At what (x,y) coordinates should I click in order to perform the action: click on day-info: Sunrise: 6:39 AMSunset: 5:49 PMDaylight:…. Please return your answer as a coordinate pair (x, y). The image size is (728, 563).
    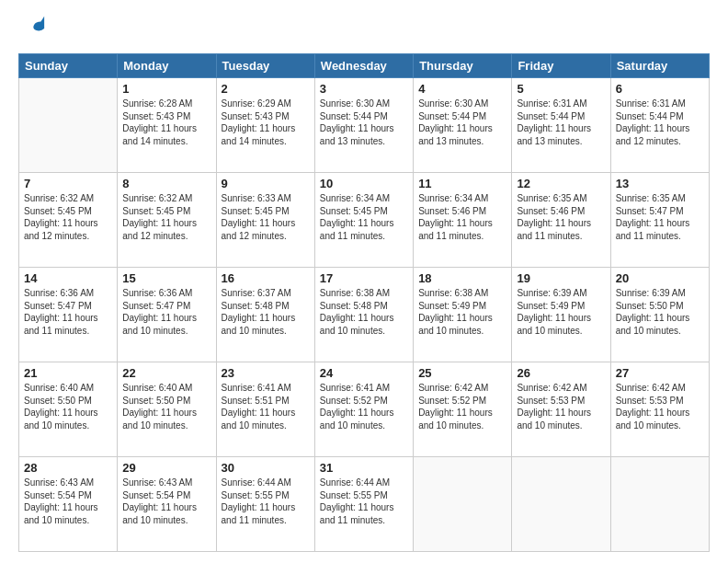
    Looking at the image, I should click on (561, 312).